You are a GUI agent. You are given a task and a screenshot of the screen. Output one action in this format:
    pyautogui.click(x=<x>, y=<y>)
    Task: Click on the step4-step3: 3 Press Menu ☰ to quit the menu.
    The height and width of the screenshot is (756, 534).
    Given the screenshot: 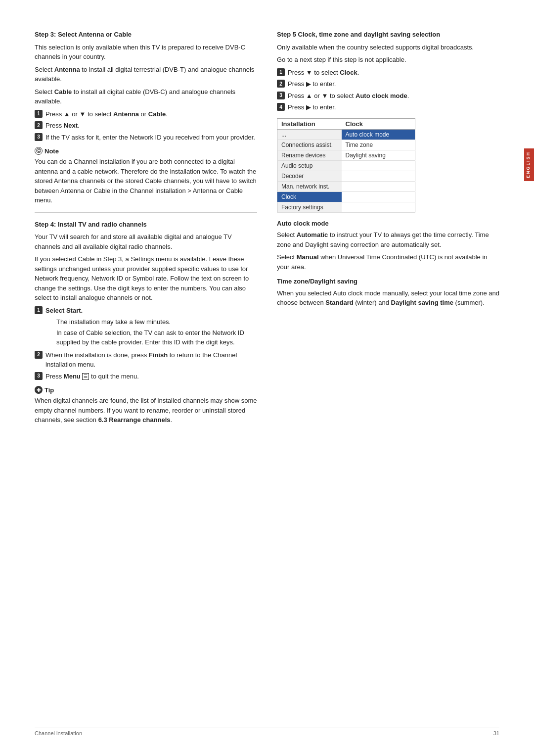 What is the action you would take?
    pyautogui.click(x=146, y=377)
    